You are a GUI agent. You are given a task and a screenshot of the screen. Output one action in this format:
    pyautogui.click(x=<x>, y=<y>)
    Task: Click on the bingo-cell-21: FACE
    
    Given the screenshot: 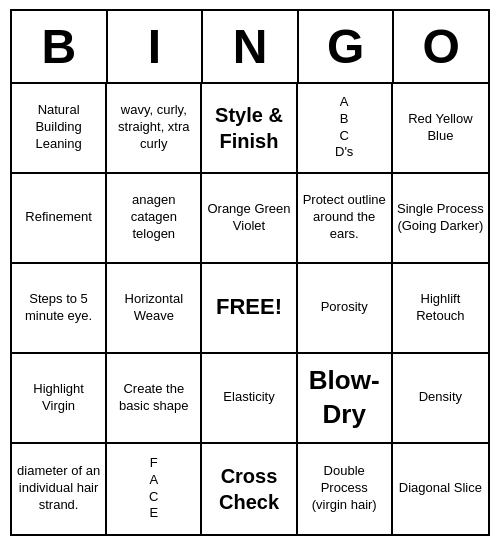 What is the action you would take?
    pyautogui.click(x=154, y=489)
    